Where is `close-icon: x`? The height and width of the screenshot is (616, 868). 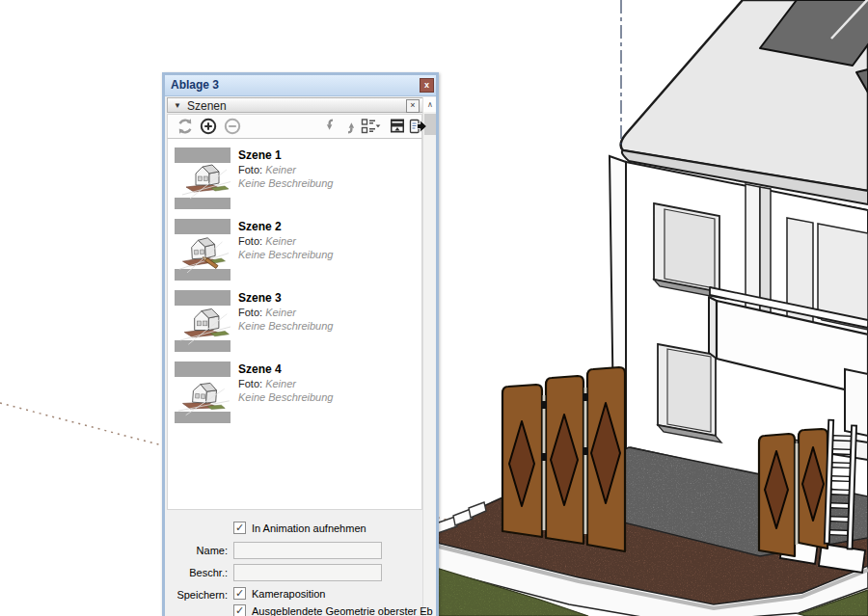
close-icon: x is located at coordinates (426, 85).